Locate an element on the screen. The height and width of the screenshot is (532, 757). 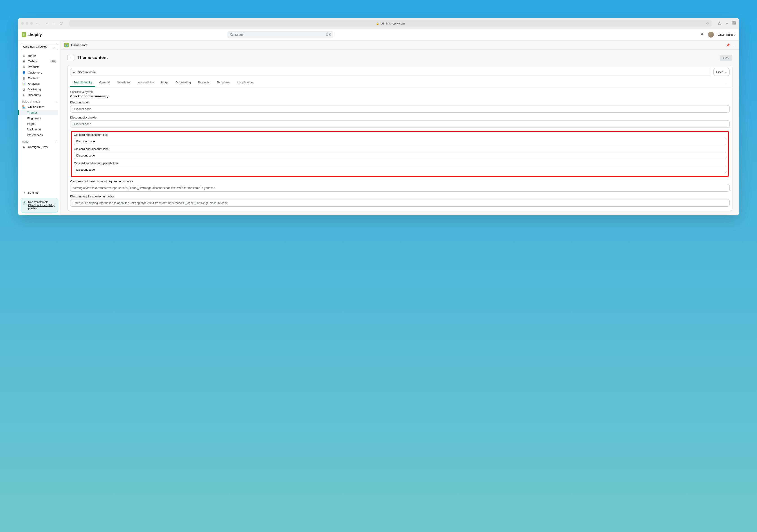
tabs: Search results General Newsletter Access… is located at coordinates (400, 83).